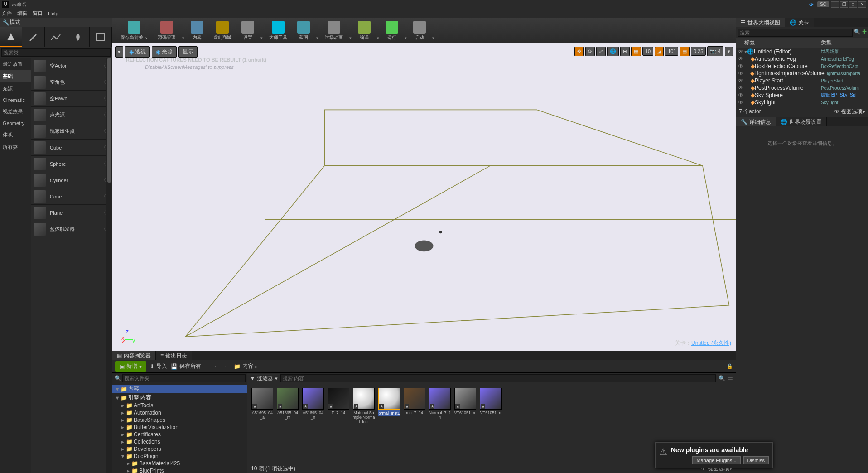  I want to click on mode-geometry-icon, so click(101, 37).